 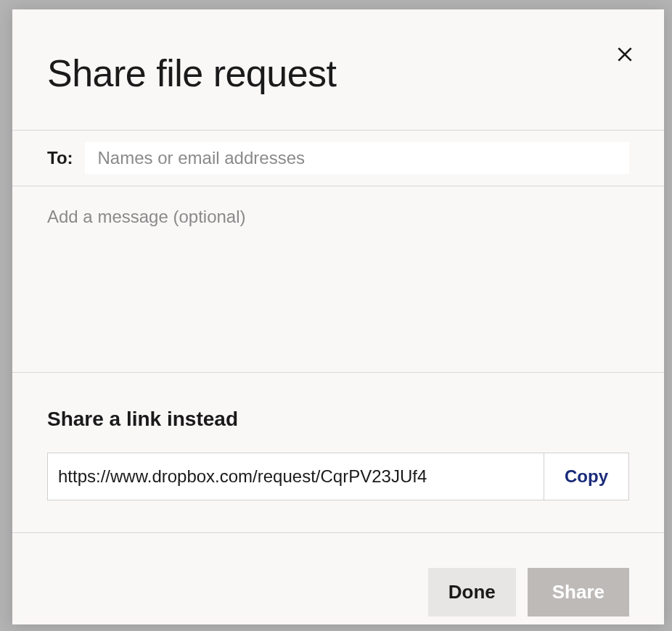 I want to click on share-button: Share, so click(x=578, y=592).